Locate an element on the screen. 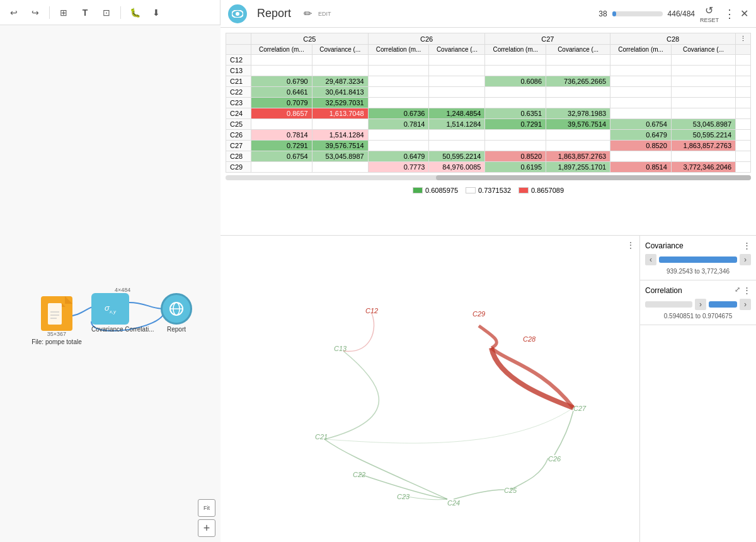 Image resolution: width=756 pixels, height=542 pixels. cell-c21-c25-corr: 0.6790 is located at coordinates (282, 82).